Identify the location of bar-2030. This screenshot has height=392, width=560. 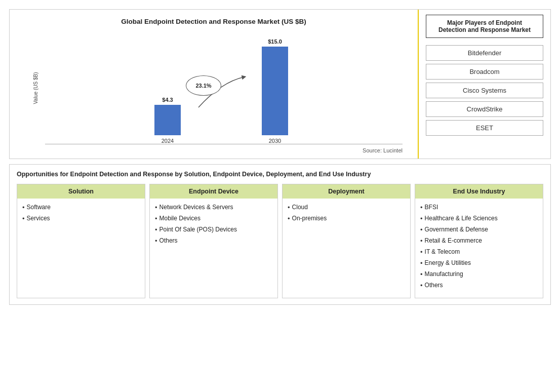
(275, 91).